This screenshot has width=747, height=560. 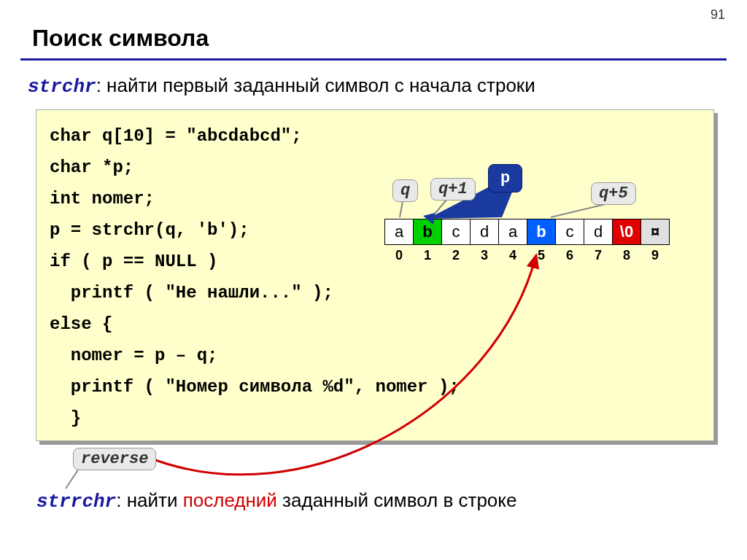 What do you see at coordinates (655, 255) in the screenshot?
I see `idx: 9` at bounding box center [655, 255].